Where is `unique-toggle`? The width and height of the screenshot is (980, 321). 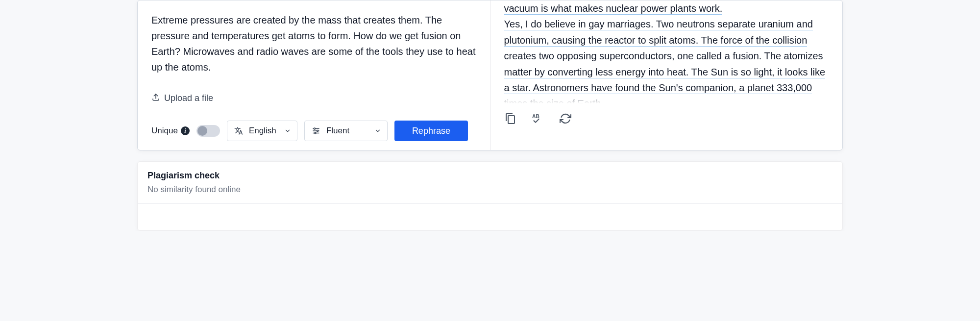 unique-toggle is located at coordinates (208, 131).